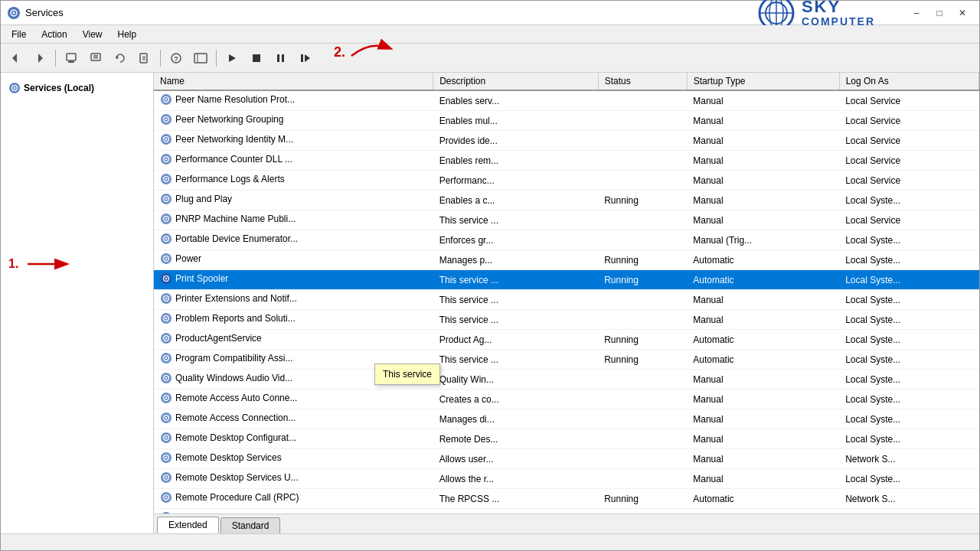 The height and width of the screenshot is (551, 980). Describe the element at coordinates (567, 479) in the screenshot. I see `table-row: Remote Desktop Services U... Allows the …` at that location.